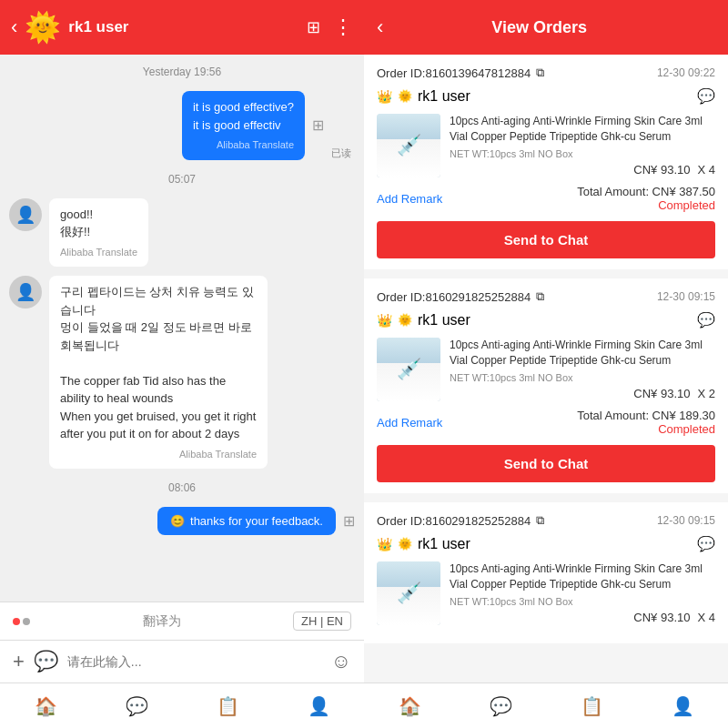 The image size is (728, 728). What do you see at coordinates (410, 198) in the screenshot?
I see `add-remark-1: Add Remark` at bounding box center [410, 198].